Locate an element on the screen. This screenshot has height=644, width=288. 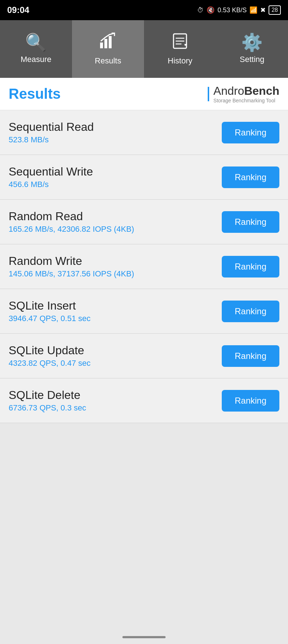
result-name: Random Write is located at coordinates (115, 261).